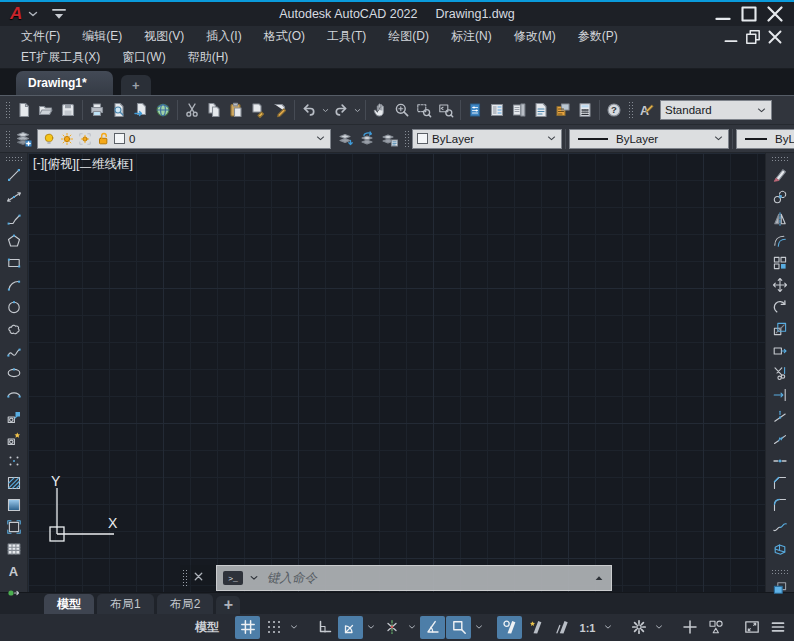  Describe the element at coordinates (780, 483) in the screenshot. I see `chamfer-button` at that location.